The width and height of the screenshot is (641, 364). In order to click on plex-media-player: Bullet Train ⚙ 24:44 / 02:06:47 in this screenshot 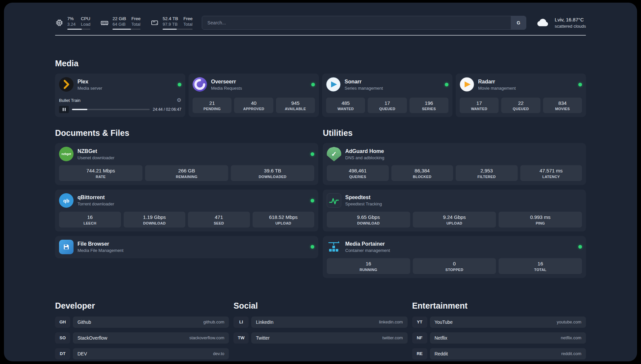, I will do `click(120, 105)`.